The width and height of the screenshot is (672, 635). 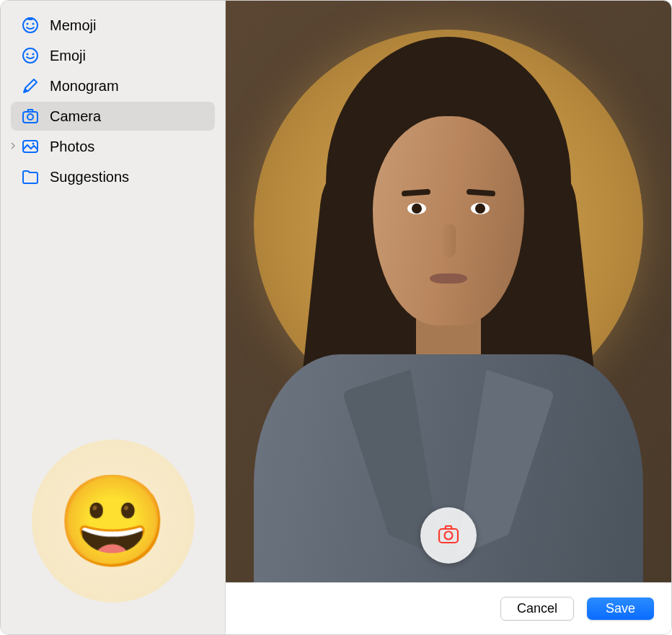 What do you see at coordinates (30, 177) in the screenshot?
I see `folder-icon` at bounding box center [30, 177].